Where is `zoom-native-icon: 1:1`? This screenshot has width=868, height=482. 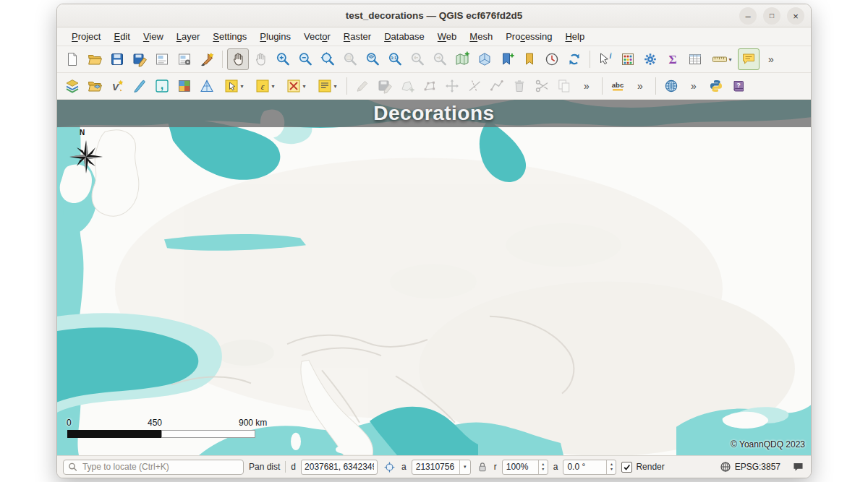 zoom-native-icon: 1:1 is located at coordinates (395, 59).